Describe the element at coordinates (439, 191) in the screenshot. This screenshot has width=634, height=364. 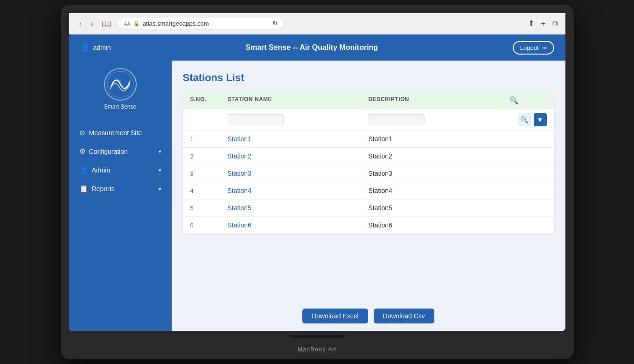
I see `row-4-desc: Station4` at that location.